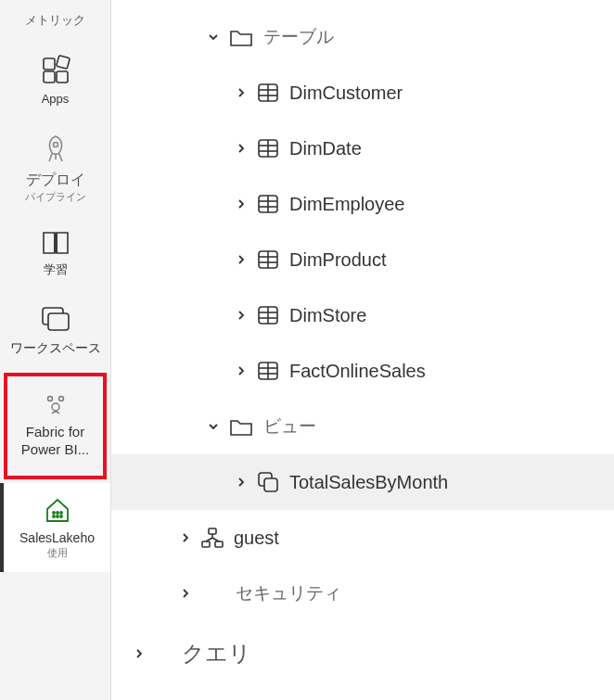 The width and height of the screenshot is (614, 700). What do you see at coordinates (56, 169) in the screenshot?
I see `sidebar-item-deploy: デプロイ パイプライン` at bounding box center [56, 169].